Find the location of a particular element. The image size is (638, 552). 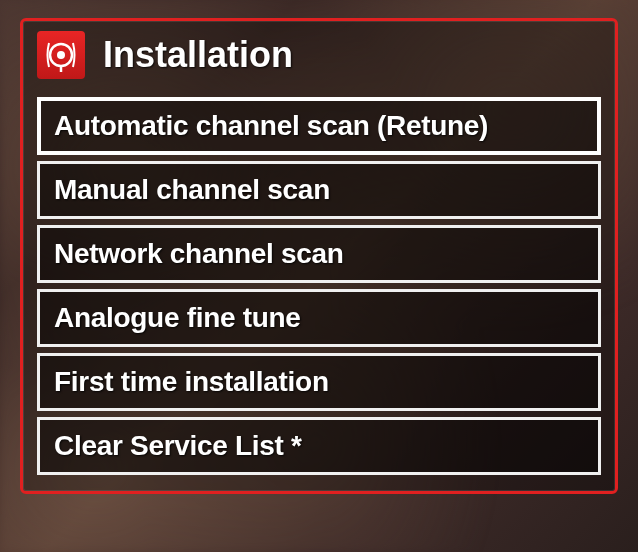

menu-header: Installation is located at coordinates (319, 59).